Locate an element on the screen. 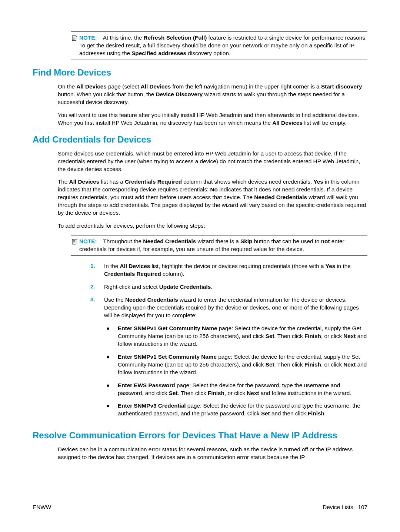 The height and width of the screenshot is (532, 400). step-number: 2. is located at coordinates (97, 287).